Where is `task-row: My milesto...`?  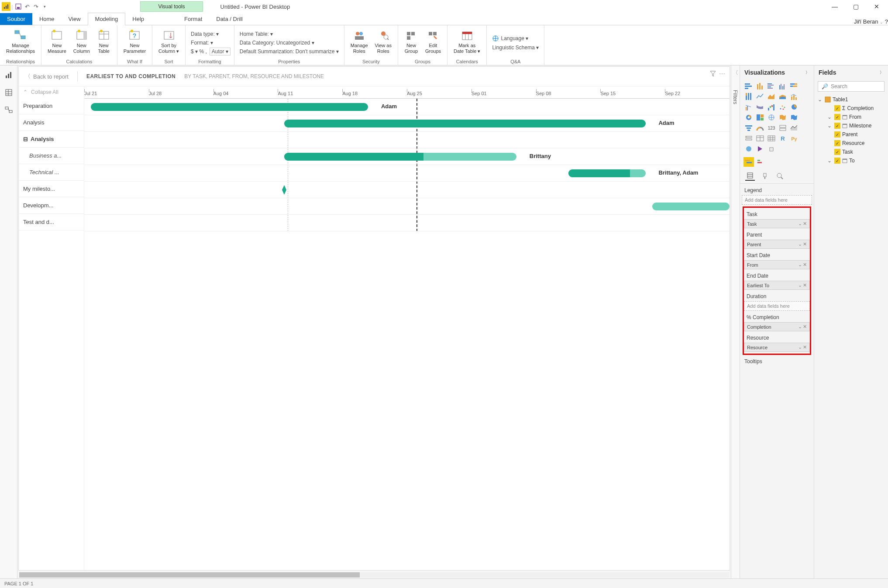 task-row: My milesto... is located at coordinates (52, 189).